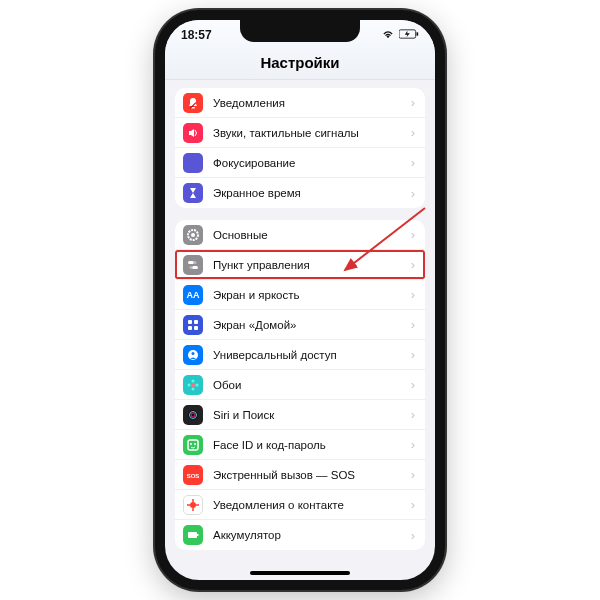 The image size is (600, 600). I want to click on gear-icon, so click(193, 235).